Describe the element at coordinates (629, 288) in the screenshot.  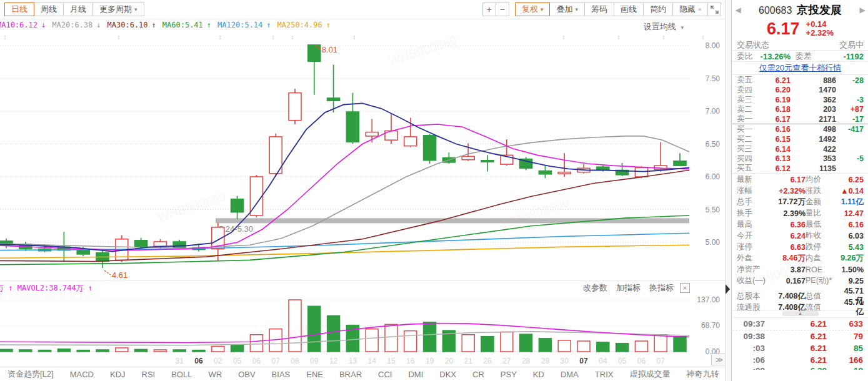
I see `indicator-link-1: 加指标` at that location.